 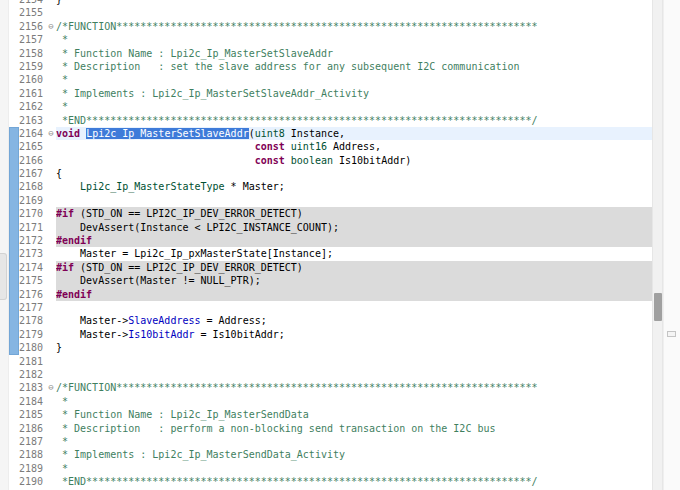 What do you see at coordinates (255, 186) in the screenshot?
I see `code-token: * Master;` at bounding box center [255, 186].